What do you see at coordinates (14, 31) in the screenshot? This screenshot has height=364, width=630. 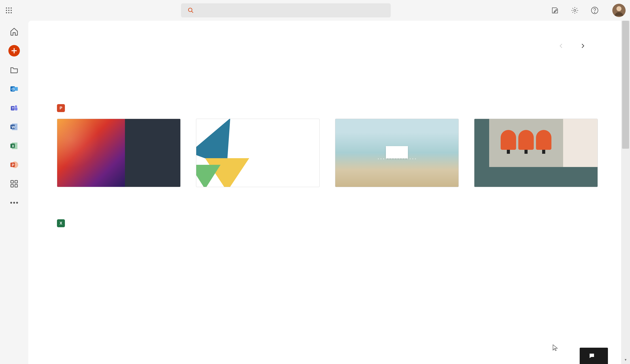 I see `home-icon` at bounding box center [14, 31].